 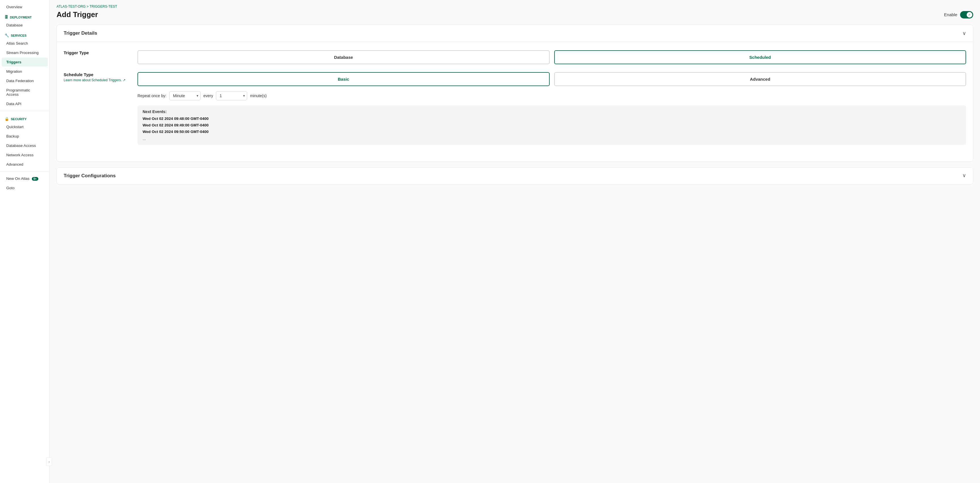 I want to click on sidebar-item-backup: Backup, so click(x=24, y=136).